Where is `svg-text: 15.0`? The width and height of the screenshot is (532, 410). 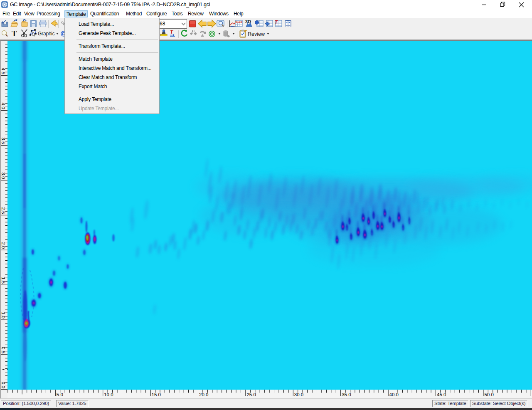 svg-text: 15.0 is located at coordinates (156, 395).